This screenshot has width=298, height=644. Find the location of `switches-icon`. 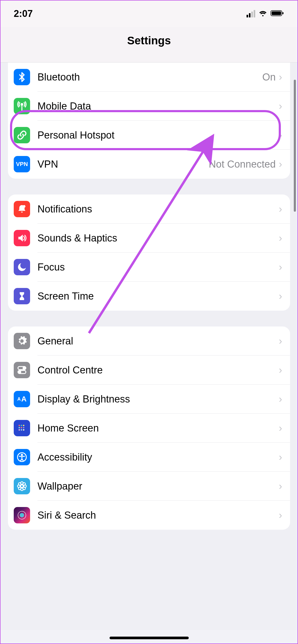

switches-icon is located at coordinates (22, 370).